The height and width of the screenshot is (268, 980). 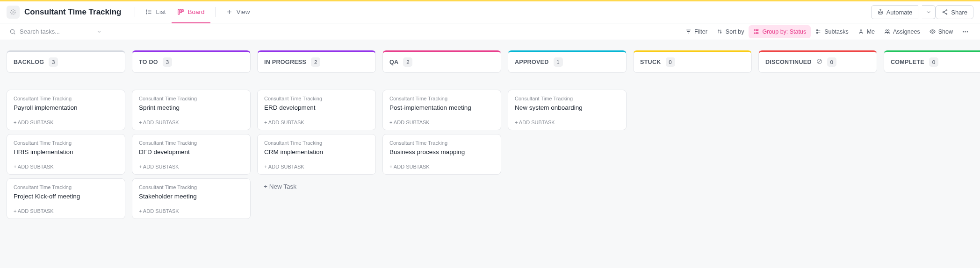 I want to click on card-title: Business process mapping, so click(x=442, y=152).